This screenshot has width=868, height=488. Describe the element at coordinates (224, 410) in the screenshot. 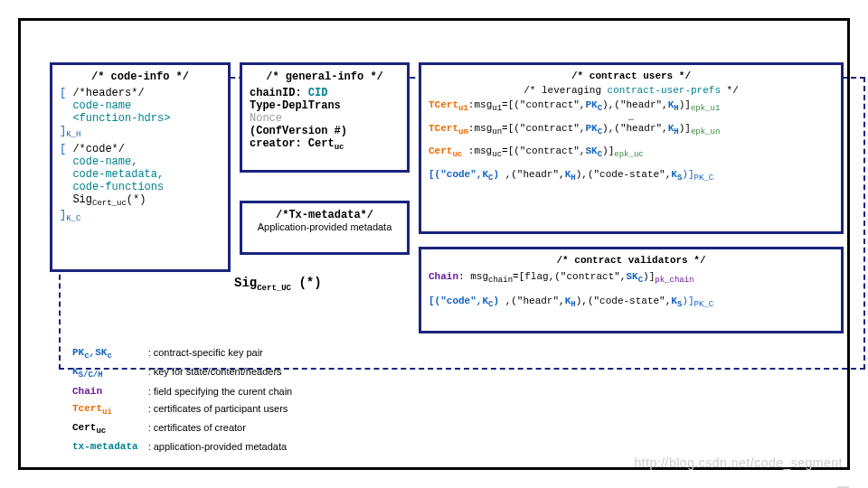

I see `ld4: : certificates of participant users` at that location.